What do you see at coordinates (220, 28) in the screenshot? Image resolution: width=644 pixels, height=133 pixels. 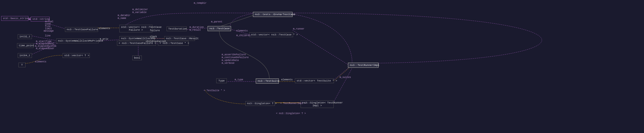 I see `node-test-case: ns3::TestCase` at bounding box center [220, 28].